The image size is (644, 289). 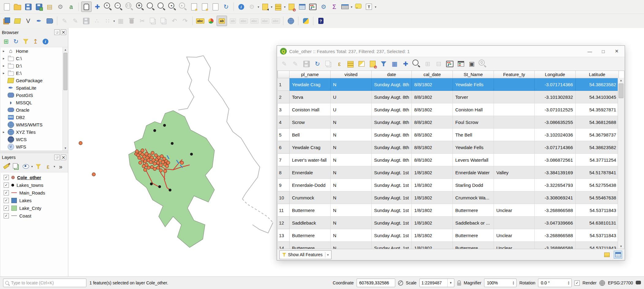 I want to click on cell-feature_ty: Valley, so click(x=514, y=172).